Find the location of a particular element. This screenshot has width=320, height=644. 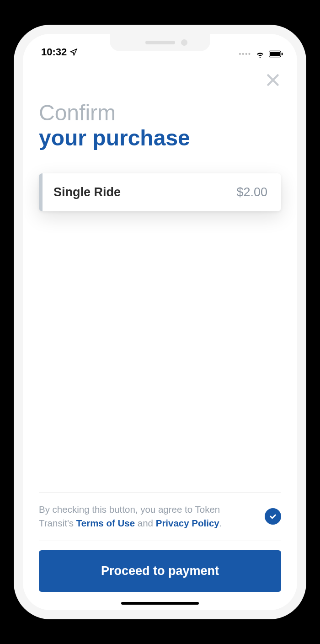

terms-and: and is located at coordinates (145, 523).